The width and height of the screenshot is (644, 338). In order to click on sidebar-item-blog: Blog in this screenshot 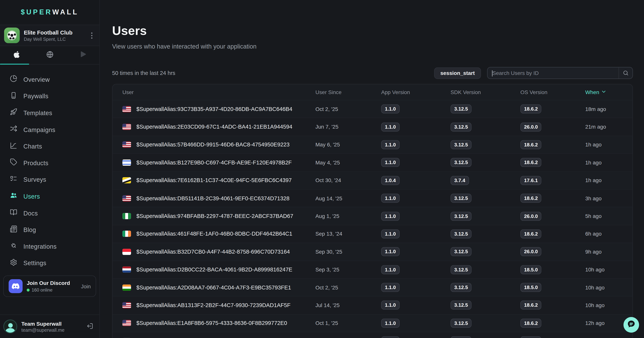, I will do `click(50, 230)`.